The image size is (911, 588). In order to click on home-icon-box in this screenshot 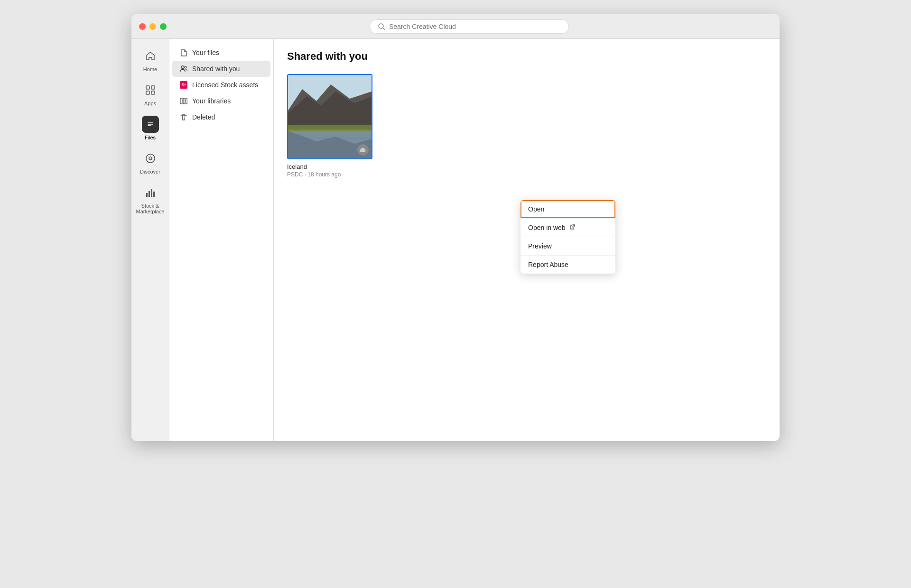, I will do `click(150, 56)`.